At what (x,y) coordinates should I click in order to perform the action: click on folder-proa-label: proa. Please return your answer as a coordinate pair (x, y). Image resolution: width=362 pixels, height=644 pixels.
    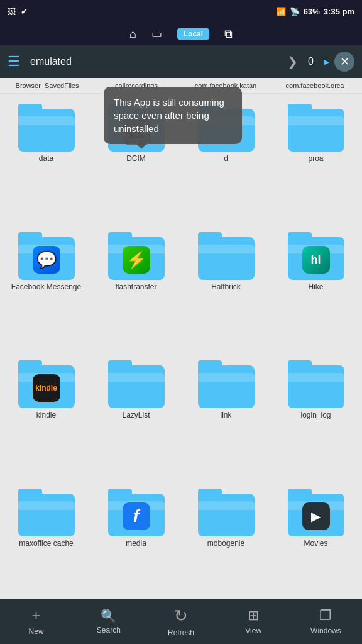
    Looking at the image, I should click on (315, 158).